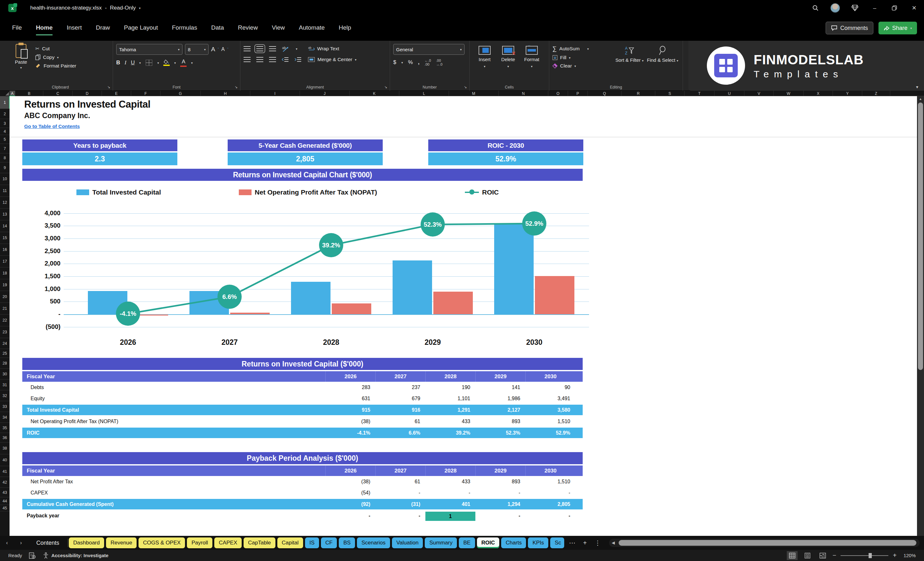 Image resolution: width=924 pixels, height=561 pixels. Describe the element at coordinates (424, 93) in the screenshot. I see `column-header-L: L` at that location.